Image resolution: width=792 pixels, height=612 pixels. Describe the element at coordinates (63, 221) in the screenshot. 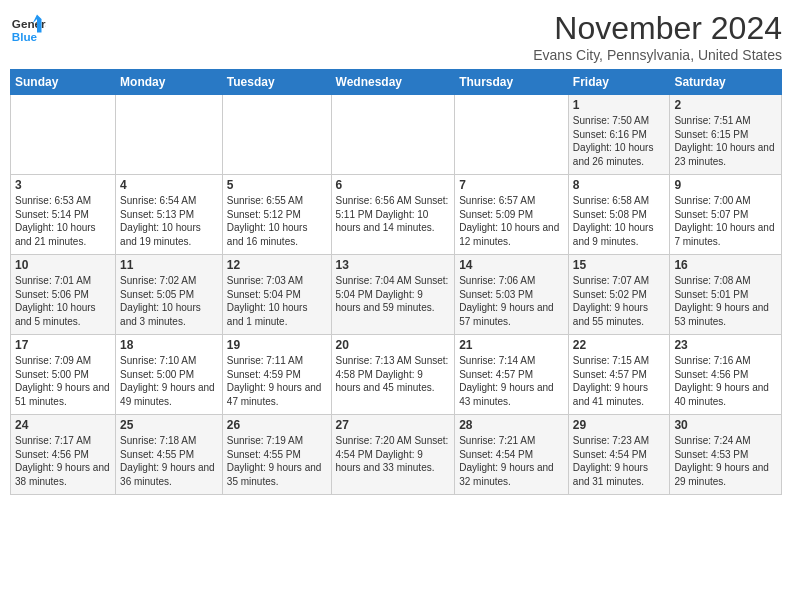

I see `day-info: Sunrise: 6:53 AM Sunset: 5:14 PM Dayligh…` at that location.